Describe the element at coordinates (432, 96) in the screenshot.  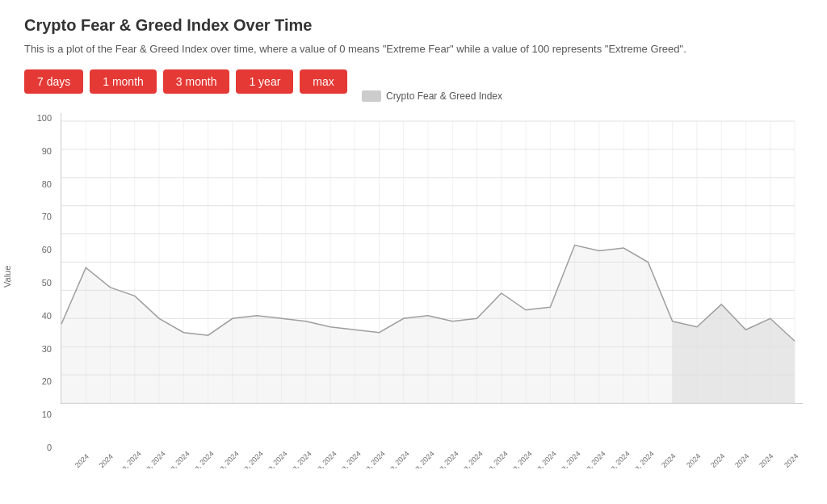
I see `chart-legend: Crypto Fear & Greed Index` at that location.